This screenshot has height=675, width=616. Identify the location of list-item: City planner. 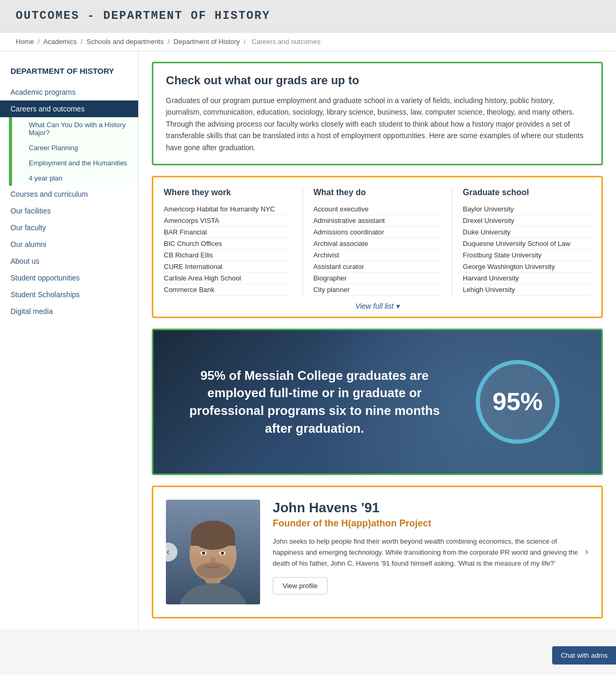
(378, 290).